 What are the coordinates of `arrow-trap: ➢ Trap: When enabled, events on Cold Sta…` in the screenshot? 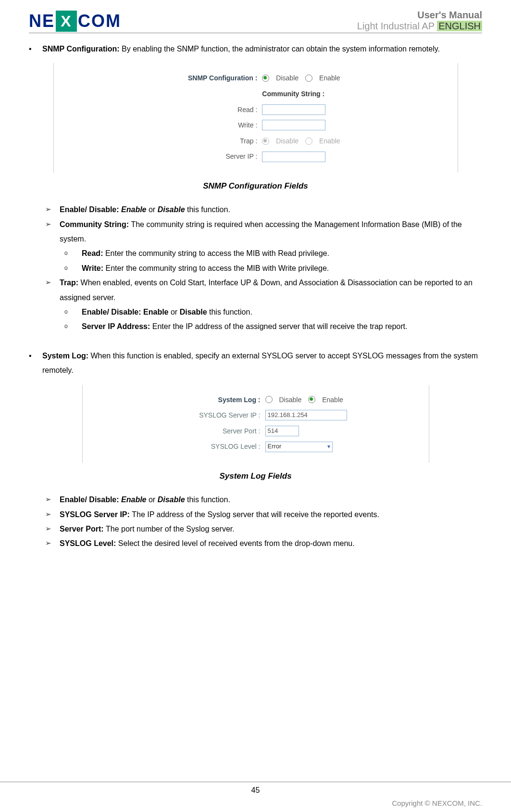 It's located at (263, 291).